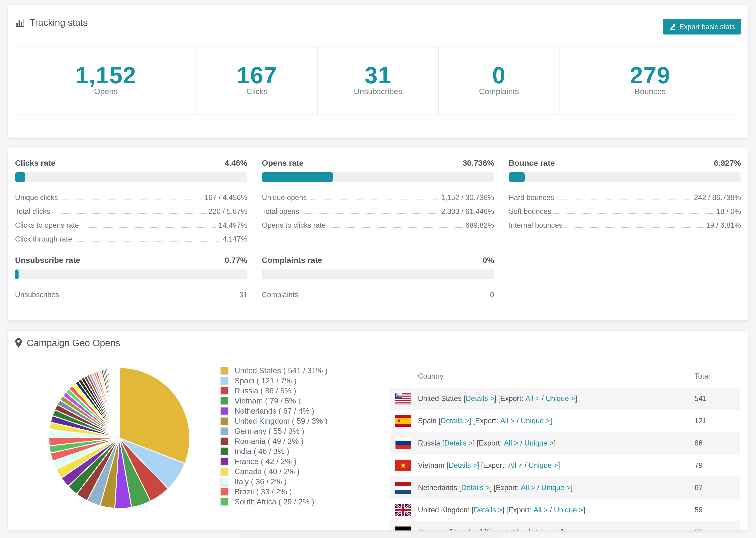  Describe the element at coordinates (650, 91) in the screenshot. I see `bounces-label: Bounces` at that location.